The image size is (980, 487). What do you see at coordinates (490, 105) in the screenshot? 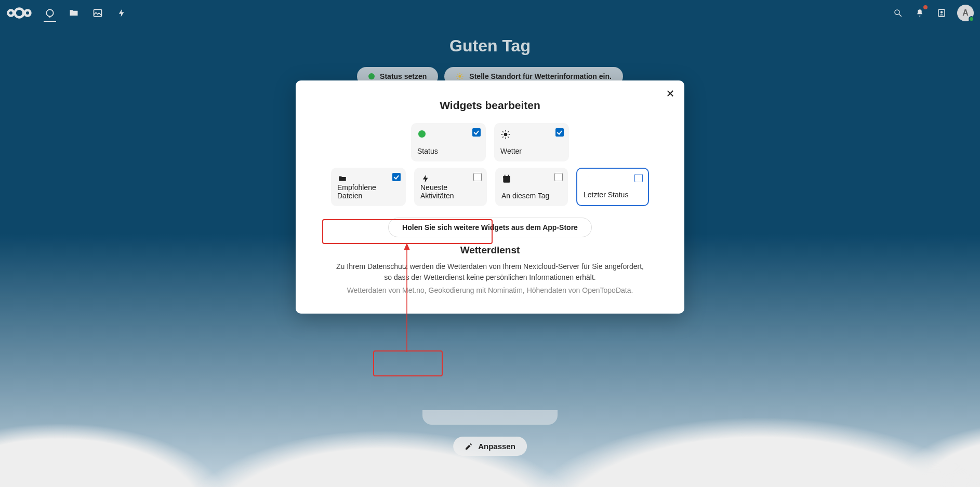
I see `modal-title: Widgets bearbeiten` at bounding box center [490, 105].